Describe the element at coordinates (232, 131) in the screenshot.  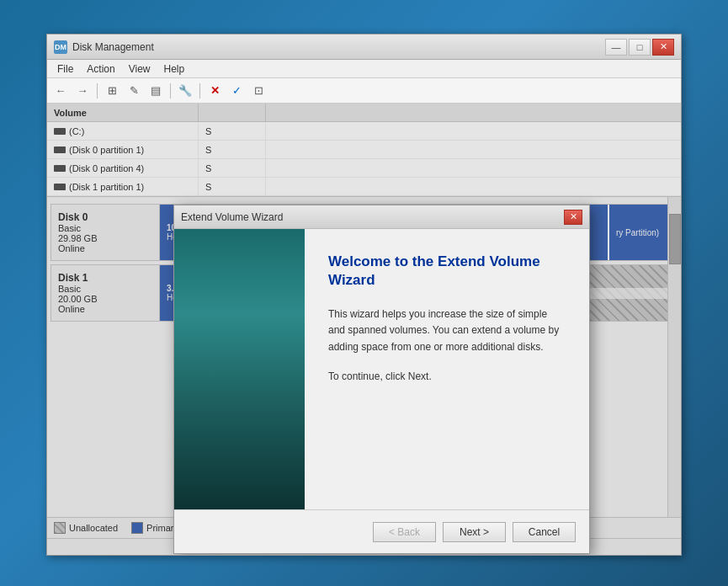
I see `vol-val-c: S` at that location.